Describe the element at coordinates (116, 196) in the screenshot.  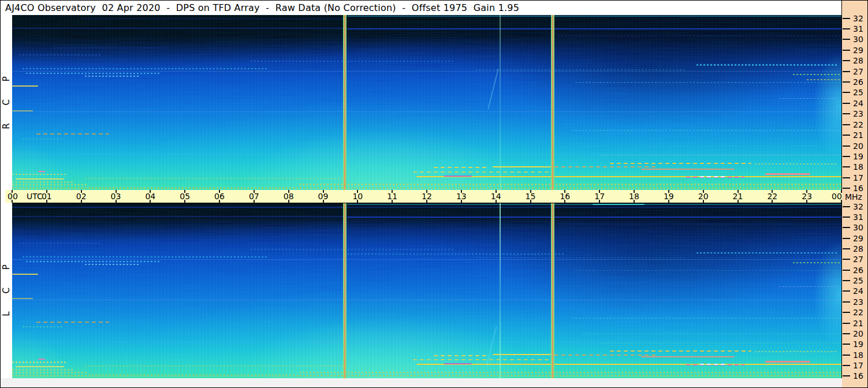
I see `hour-label: 03` at that location.